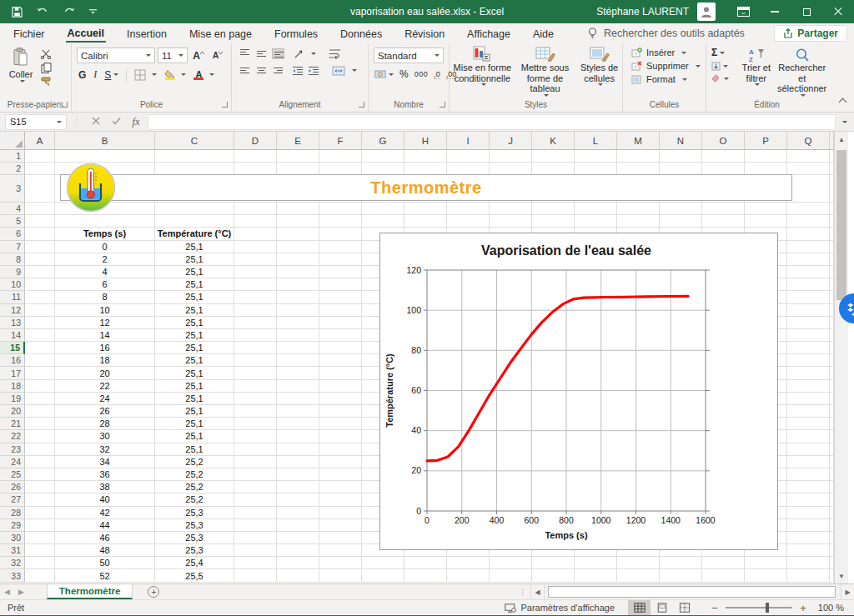 This screenshot has width=854, height=616. I want to click on cell-A28, so click(40, 513).